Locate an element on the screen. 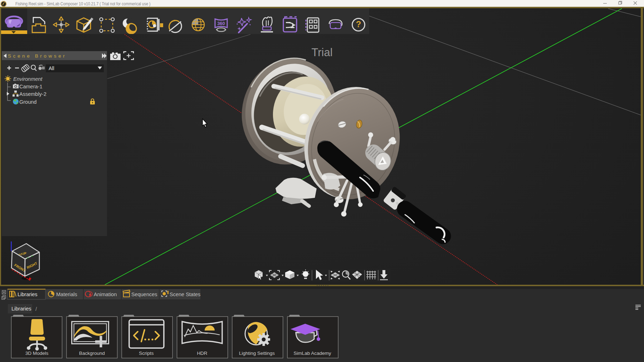  svg-text: 360 is located at coordinates (221, 24).